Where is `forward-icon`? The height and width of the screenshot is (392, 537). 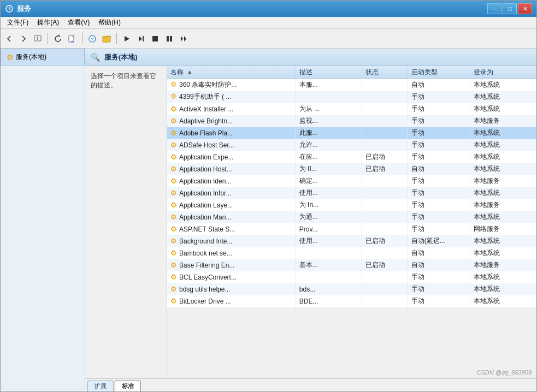 forward-icon is located at coordinates (23, 39).